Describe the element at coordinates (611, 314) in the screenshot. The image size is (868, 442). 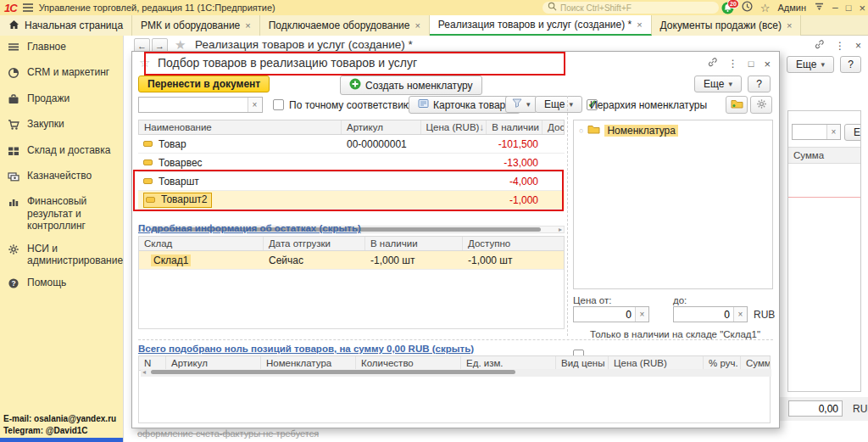
I see `price-from-field: ×` at that location.